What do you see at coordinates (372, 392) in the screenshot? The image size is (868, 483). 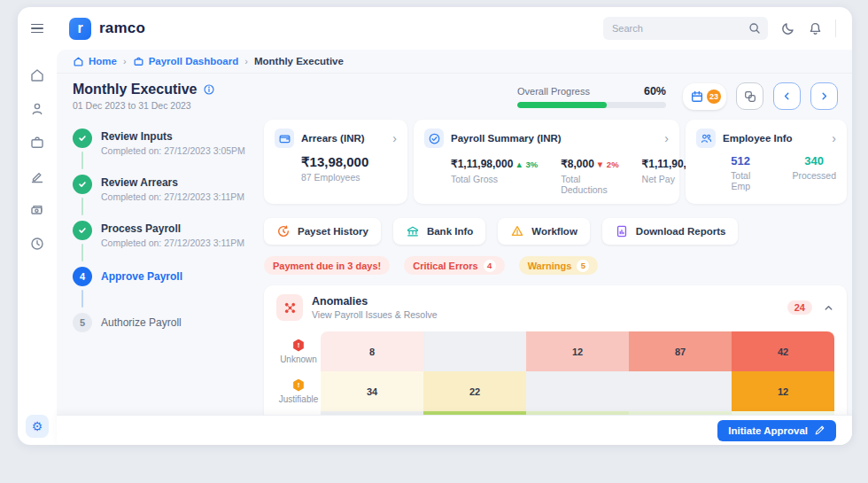 I see `heatmap-cell: 34` at bounding box center [372, 392].